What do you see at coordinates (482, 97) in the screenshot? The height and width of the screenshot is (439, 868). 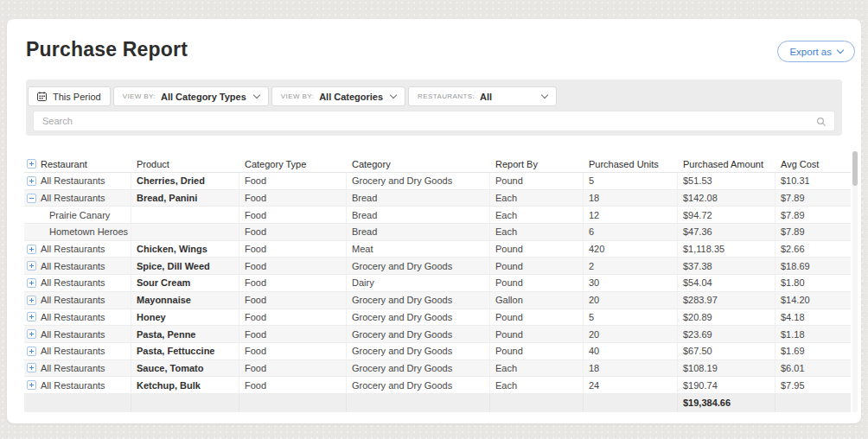 I see `restaurants-dropdown: RESTAURANTS: All` at bounding box center [482, 97].